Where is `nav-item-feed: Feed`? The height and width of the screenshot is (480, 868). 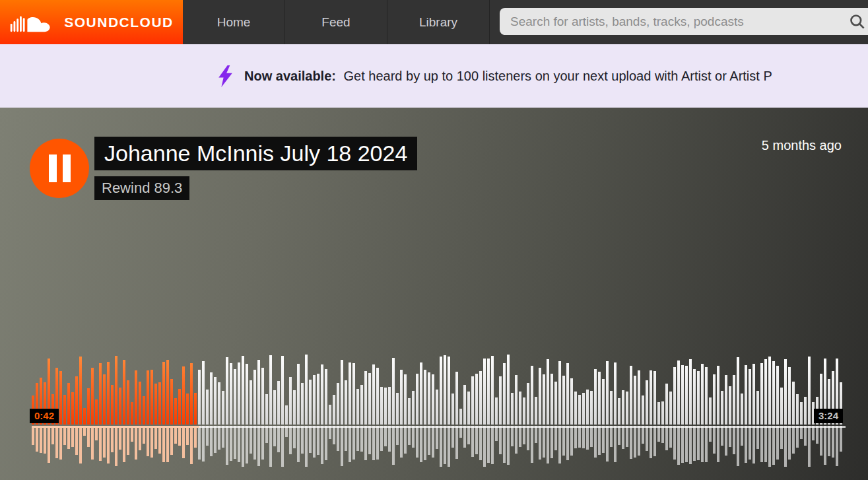 nav-item-feed: Feed is located at coordinates (337, 22).